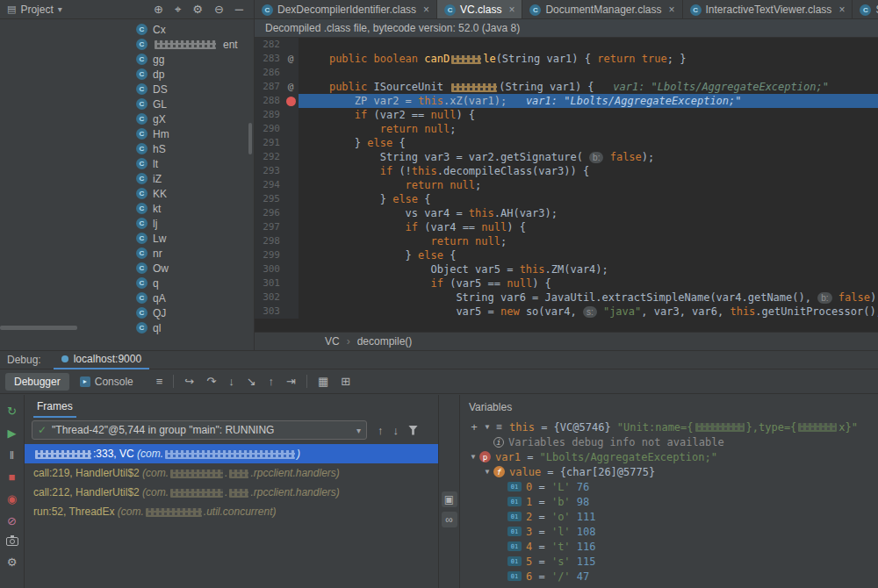 Image resolution: width=878 pixels, height=588 pixels. Describe the element at coordinates (669, 546) in the screenshot. I see `variable-row: 014 = 't' 116` at that location.